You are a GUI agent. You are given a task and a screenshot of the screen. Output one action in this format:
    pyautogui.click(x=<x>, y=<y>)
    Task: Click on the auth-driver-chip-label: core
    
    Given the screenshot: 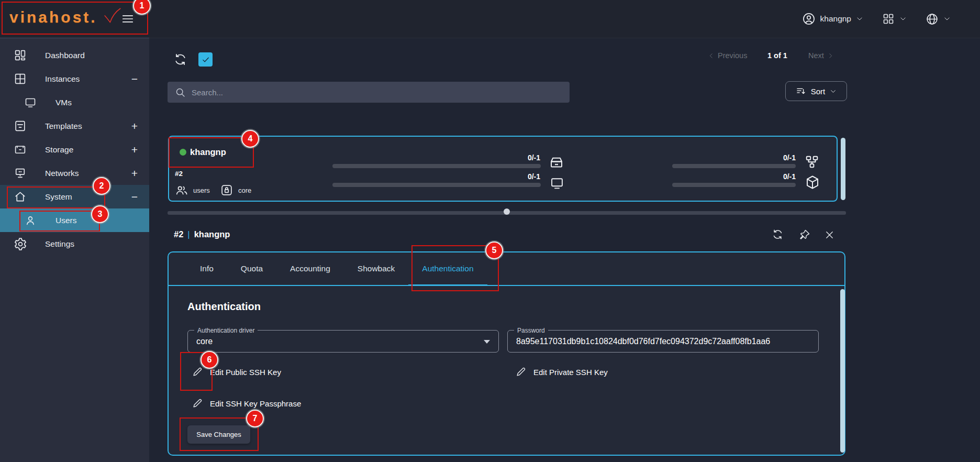 What is the action you would take?
    pyautogui.click(x=245, y=191)
    